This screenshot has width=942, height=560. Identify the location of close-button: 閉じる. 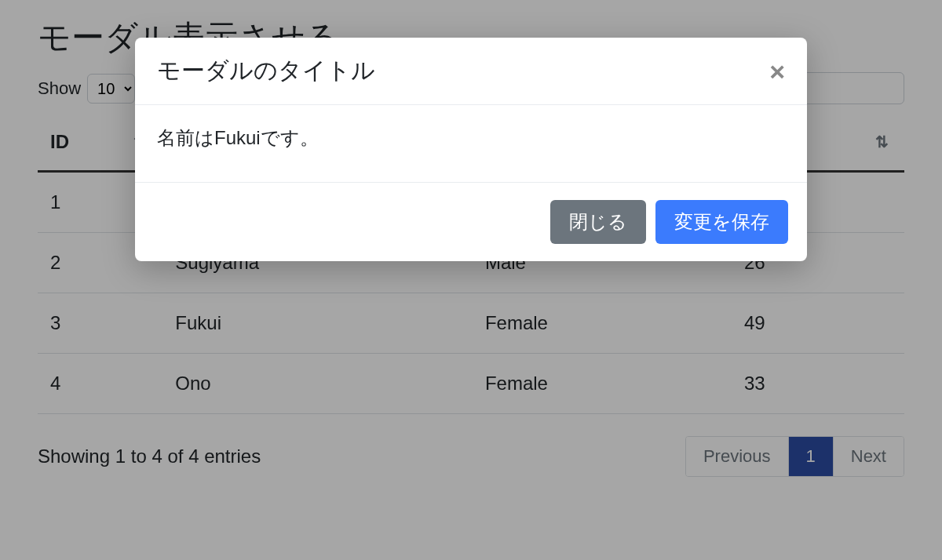
(598, 222).